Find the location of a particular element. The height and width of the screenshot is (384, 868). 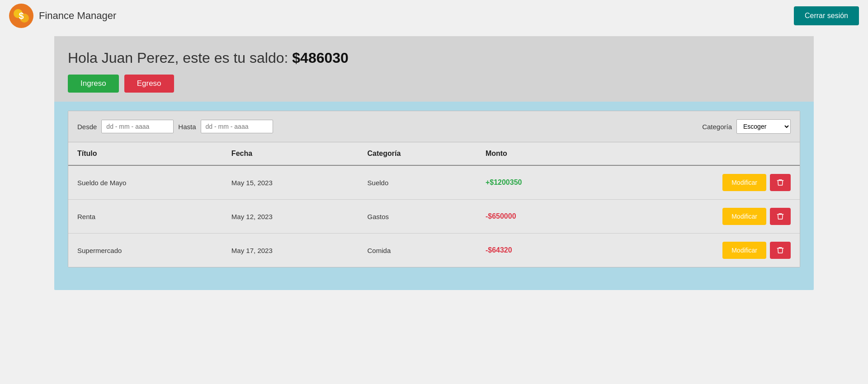

table-row: Renta May 12, 2023 Gastos -$650000 Modif… is located at coordinates (434, 217).